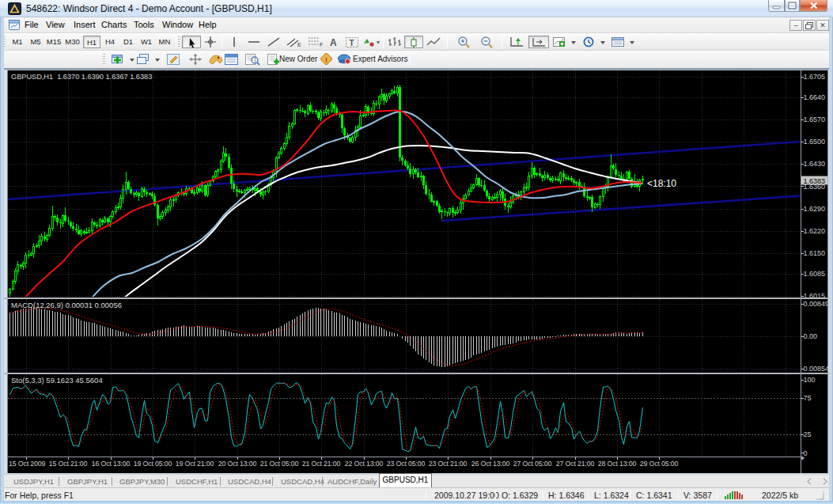  What do you see at coordinates (815, 296) in the screenshot?
I see `svg-text: 1.6015` at bounding box center [815, 296].